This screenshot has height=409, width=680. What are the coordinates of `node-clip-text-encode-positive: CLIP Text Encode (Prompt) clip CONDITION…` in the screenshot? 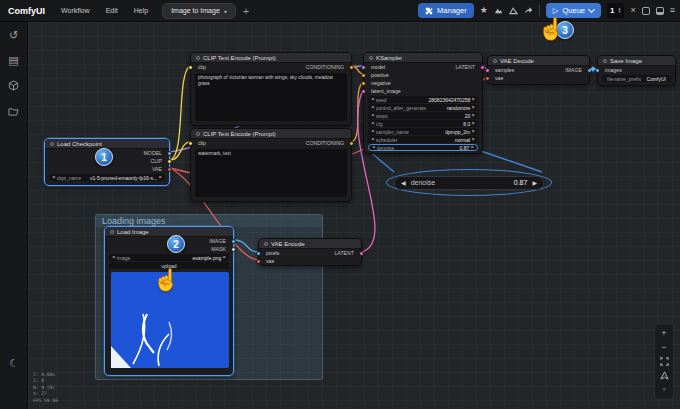 It's located at (271, 89).